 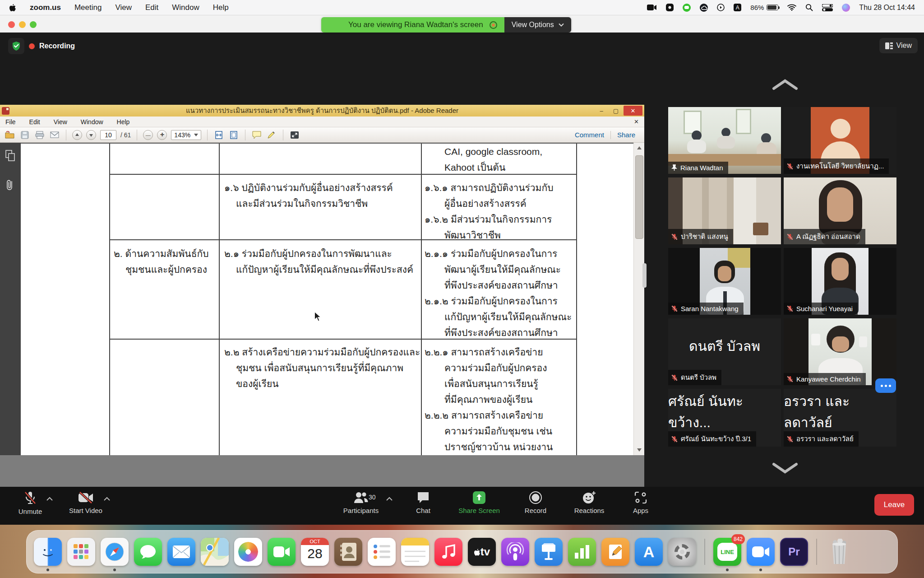 What do you see at coordinates (221, 8) in the screenshot?
I see `menu-item-help: Help` at bounding box center [221, 8].